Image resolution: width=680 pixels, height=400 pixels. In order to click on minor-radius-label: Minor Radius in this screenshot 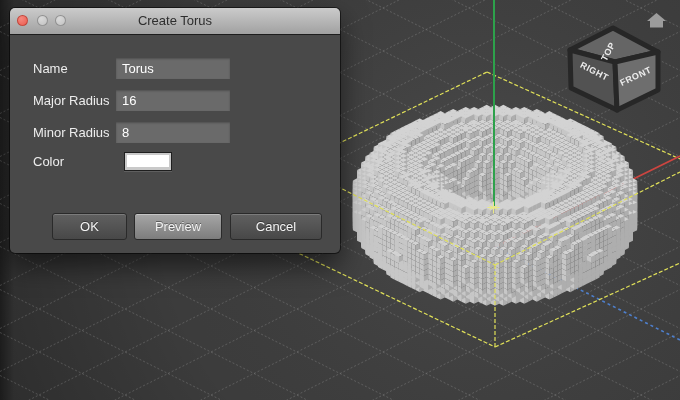, I will do `click(72, 132)`.